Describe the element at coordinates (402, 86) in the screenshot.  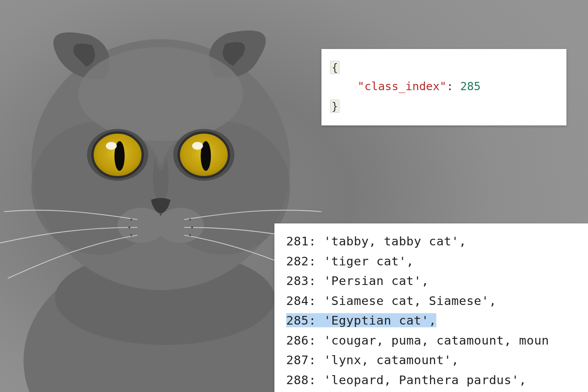
I see `json-key: "class_index"` at that location.